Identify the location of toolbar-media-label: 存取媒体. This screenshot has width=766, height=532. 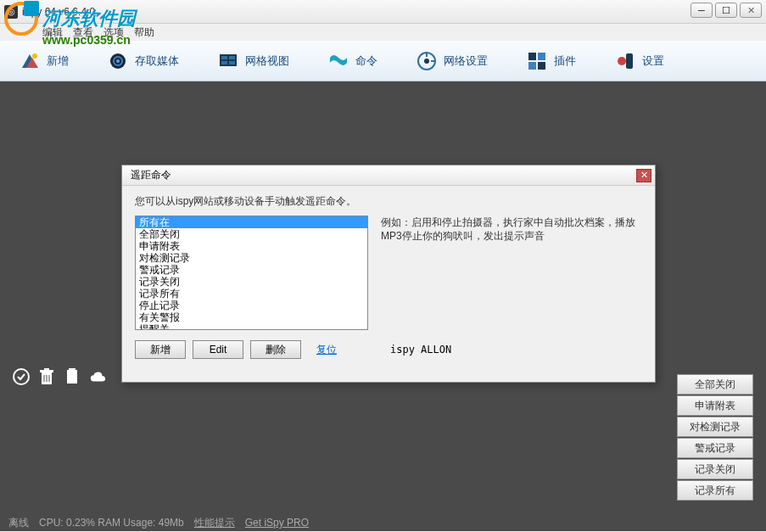
(157, 61).